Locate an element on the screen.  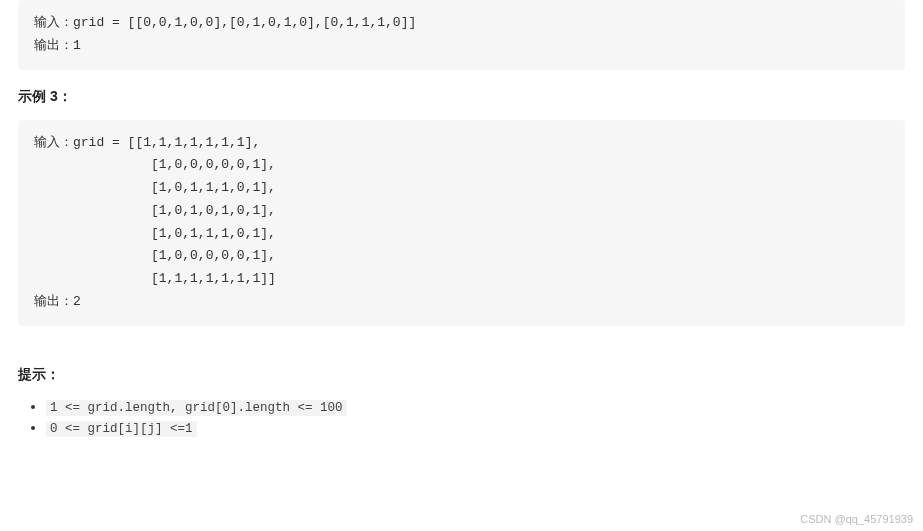
example-2-output-value: 1 is located at coordinates (77, 46).